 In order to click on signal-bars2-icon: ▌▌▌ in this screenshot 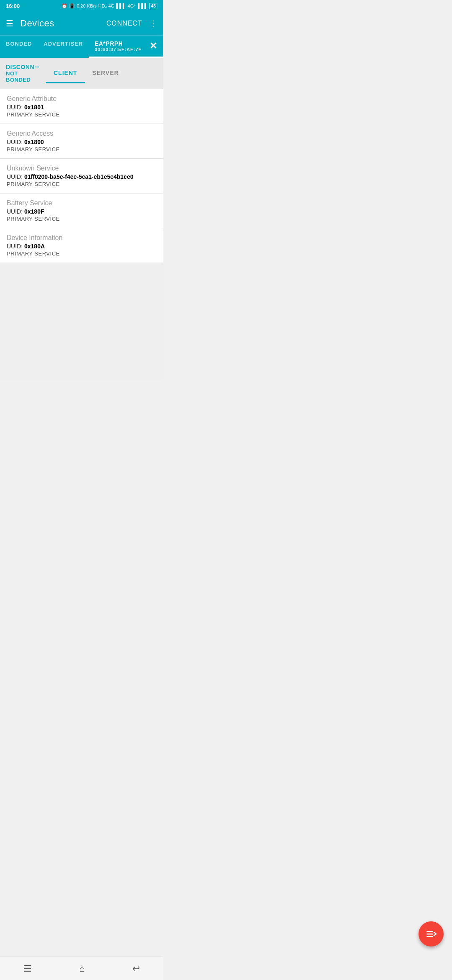, I will do `click(142, 6)`.